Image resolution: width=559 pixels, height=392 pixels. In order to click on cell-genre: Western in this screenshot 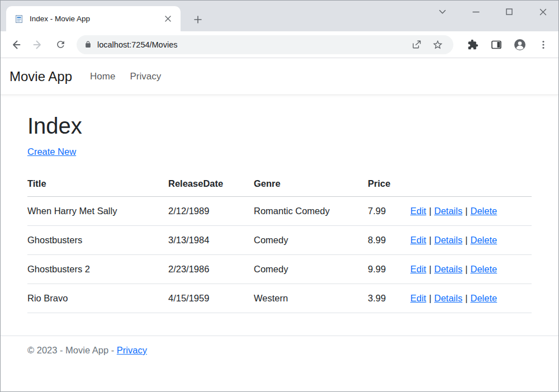, I will do `click(311, 299)`.